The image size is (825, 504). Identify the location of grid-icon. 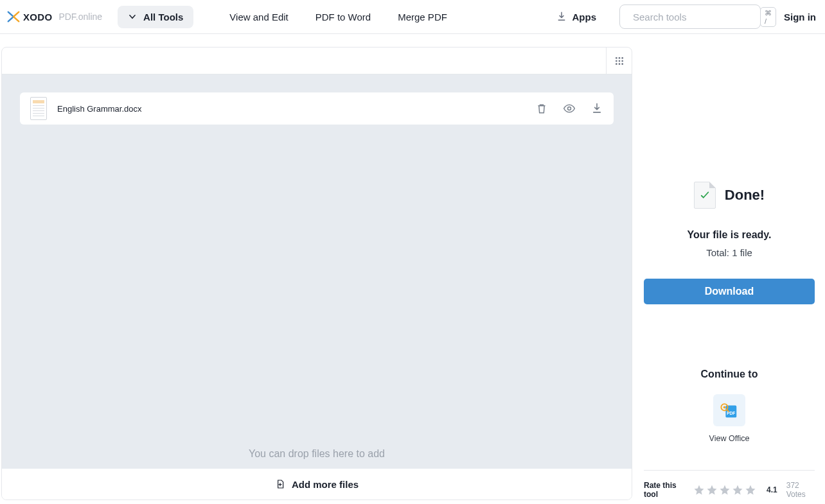
(619, 61).